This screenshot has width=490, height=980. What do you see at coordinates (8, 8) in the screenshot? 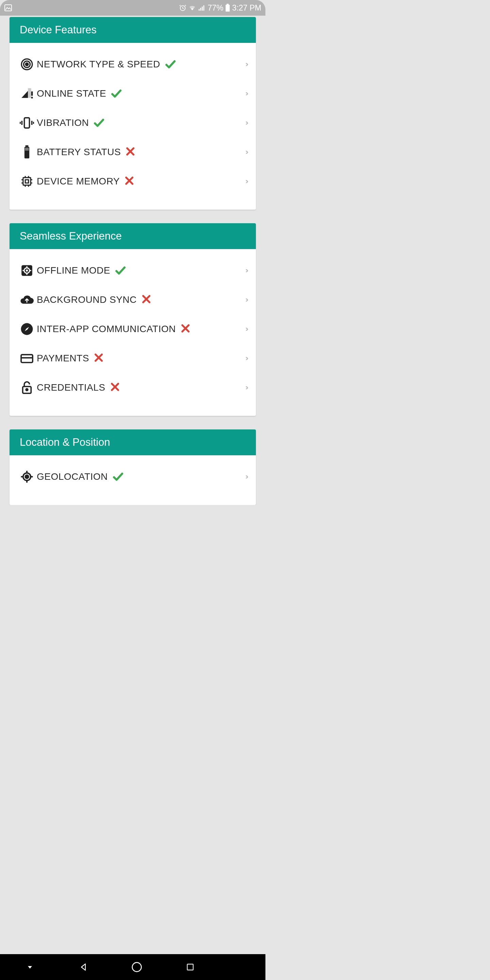
I see `gallery-icon` at bounding box center [8, 8].